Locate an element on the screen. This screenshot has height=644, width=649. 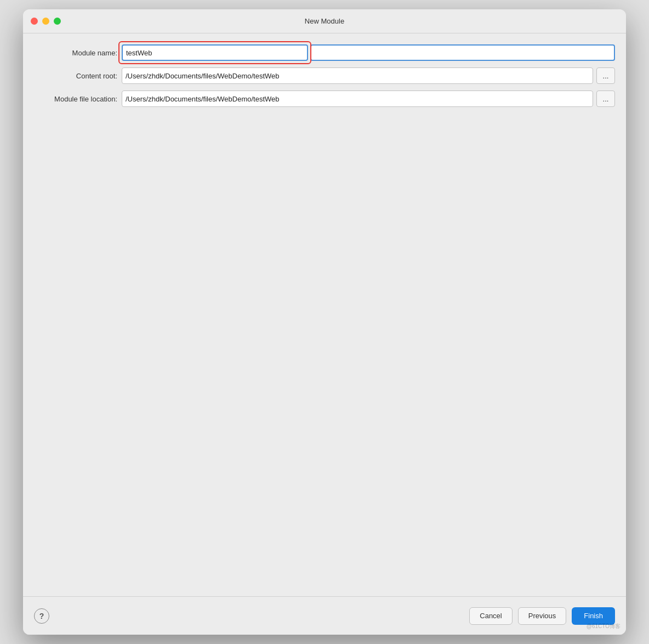
footer-left: ? is located at coordinates (42, 616).